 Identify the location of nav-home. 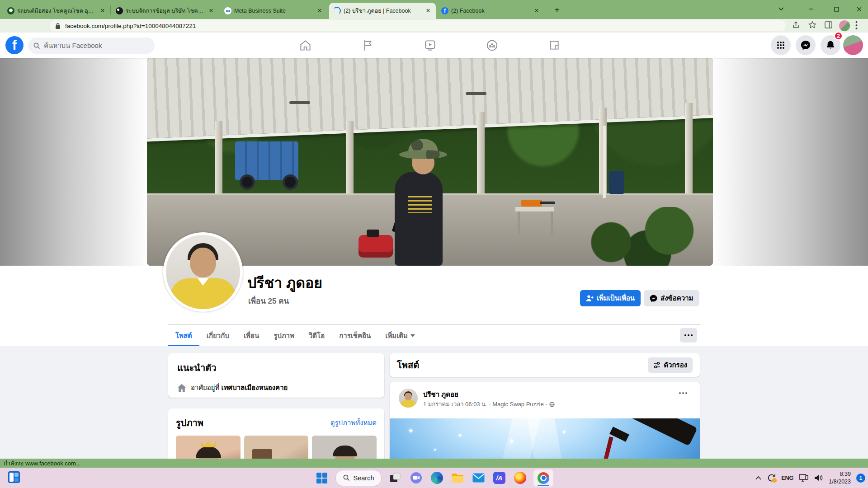
(305, 45).